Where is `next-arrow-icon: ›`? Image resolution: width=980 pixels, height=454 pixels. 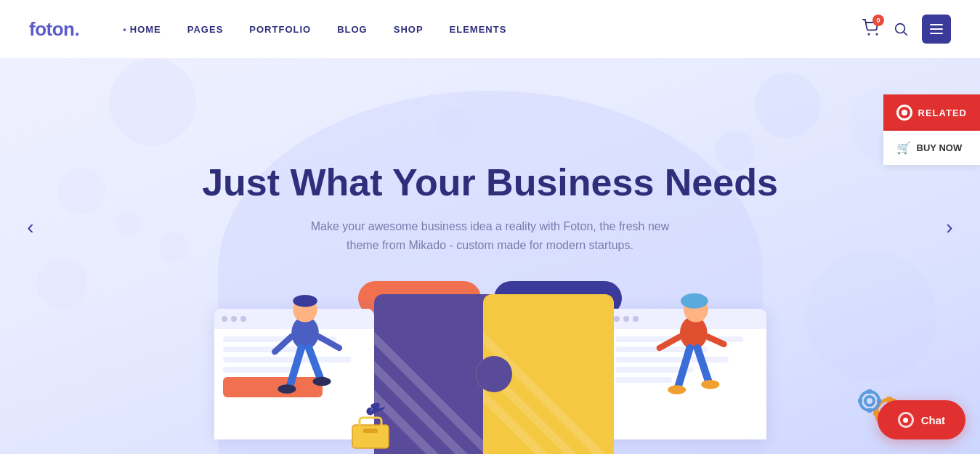
next-arrow-icon: › is located at coordinates (949, 227).